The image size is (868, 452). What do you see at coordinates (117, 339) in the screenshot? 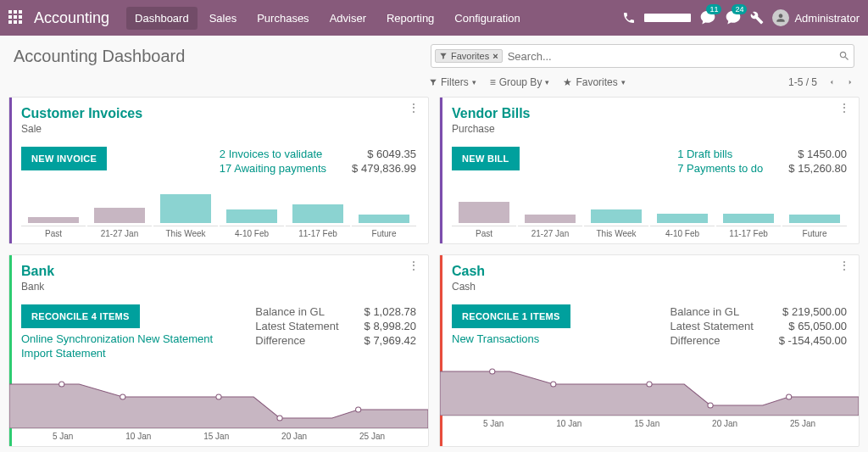
I see `online-sync-link: Online Synchronization New Statement` at bounding box center [117, 339].